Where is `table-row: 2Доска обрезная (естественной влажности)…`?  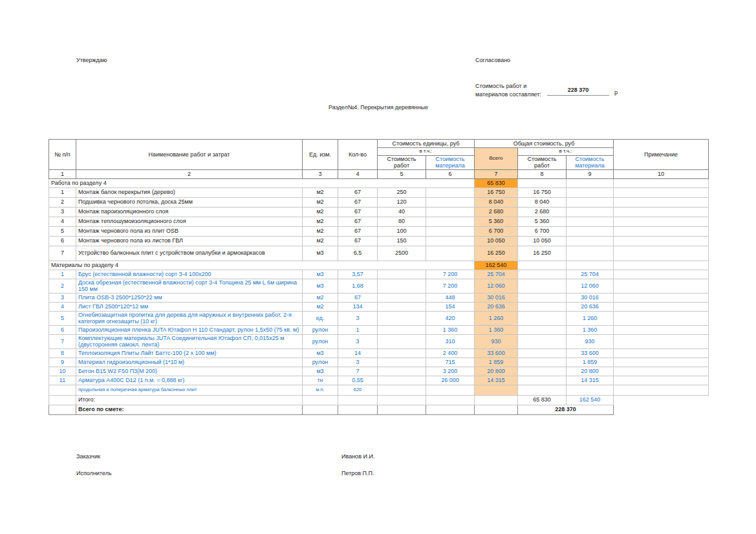
table-row: 2Доска обрезная (естественной влажности)… is located at coordinates (379, 286).